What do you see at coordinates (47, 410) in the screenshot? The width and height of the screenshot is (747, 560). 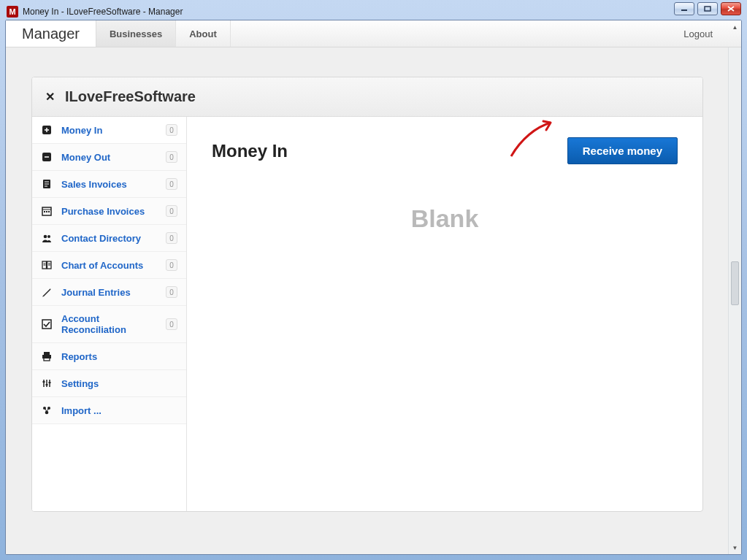 I see `import-icon` at bounding box center [47, 410].